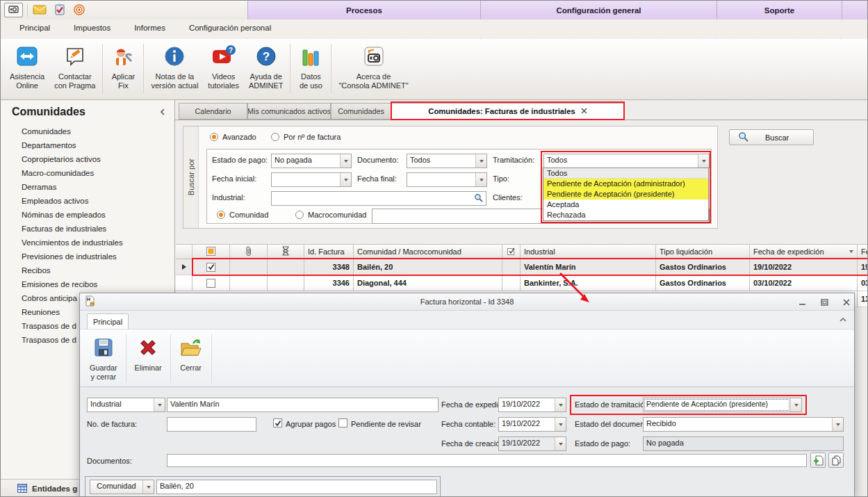 The image size is (868, 497). I want to click on fecha-inicial-combo, so click(311, 179).